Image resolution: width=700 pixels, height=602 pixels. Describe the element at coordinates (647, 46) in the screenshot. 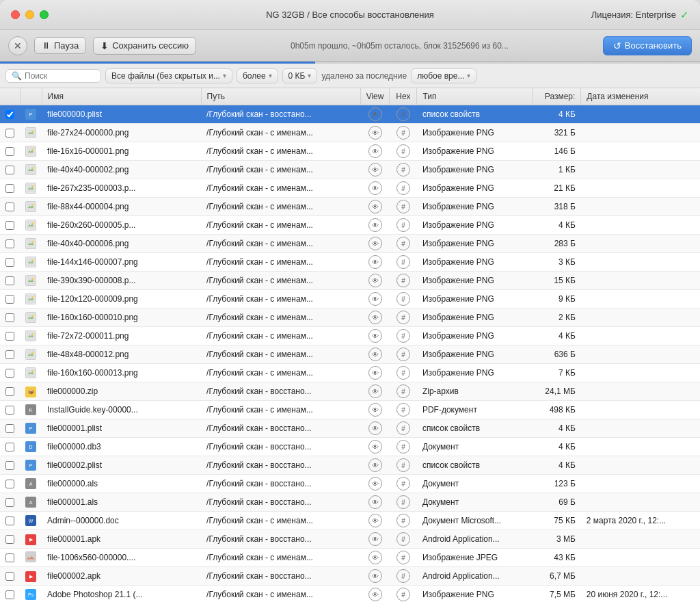

I see `restore-button: ↺ Восстановить` at that location.